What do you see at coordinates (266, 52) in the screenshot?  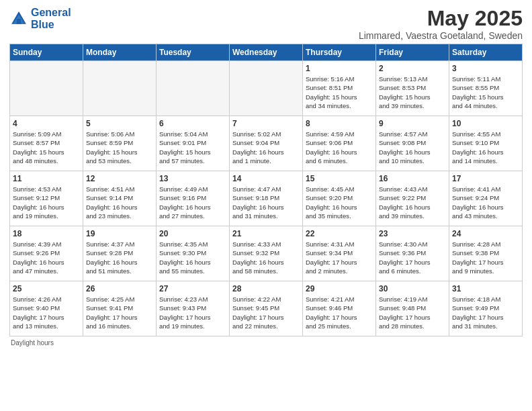 I see `calendar-header: SundayMondayTuesdayWednesdayThursdayFrid…` at bounding box center [266, 52].